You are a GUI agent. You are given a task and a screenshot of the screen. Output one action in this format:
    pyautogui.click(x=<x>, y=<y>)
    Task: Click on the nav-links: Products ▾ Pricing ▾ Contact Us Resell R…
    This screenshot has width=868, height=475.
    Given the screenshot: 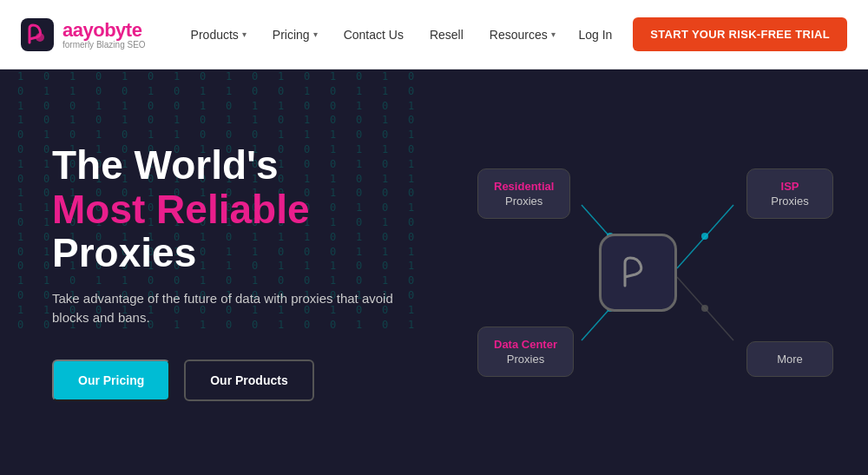 What is the action you would take?
    pyautogui.click(x=375, y=35)
    